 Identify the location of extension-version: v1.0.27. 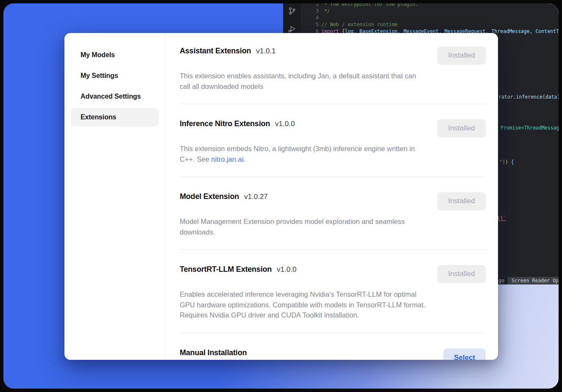
(256, 197).